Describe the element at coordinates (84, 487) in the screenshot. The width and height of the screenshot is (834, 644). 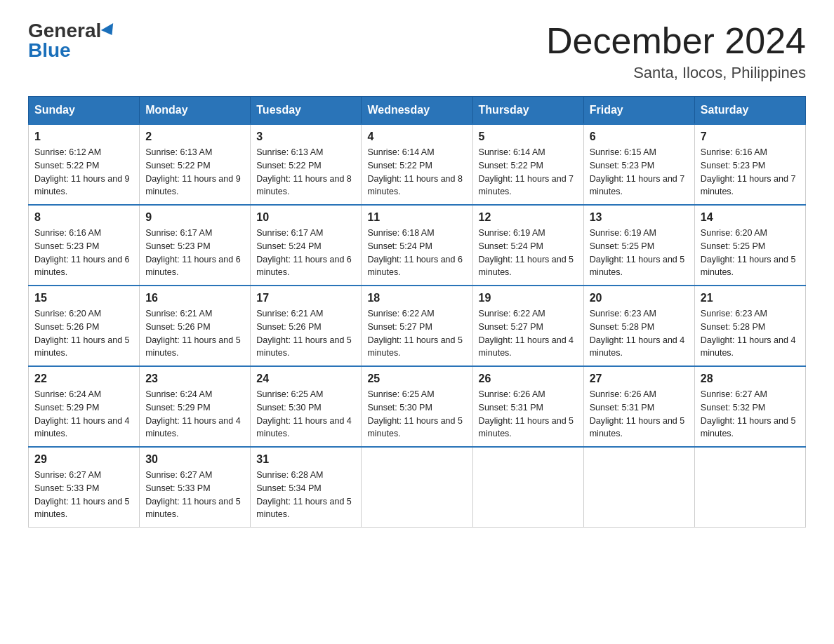
I see `calendar-cell: 29 Sunrise: 6:27 AMSunset: 5:33 PMDaylig…` at that location.